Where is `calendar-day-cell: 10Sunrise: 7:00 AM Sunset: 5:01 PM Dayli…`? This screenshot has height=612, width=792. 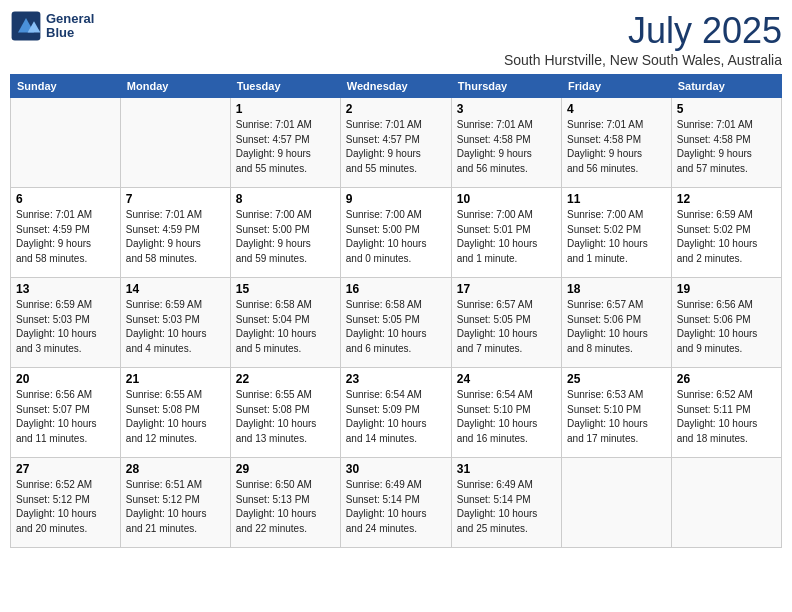
calendar-day-cell: 10Sunrise: 7:00 AM Sunset: 5:01 PM Dayli… is located at coordinates (506, 233).